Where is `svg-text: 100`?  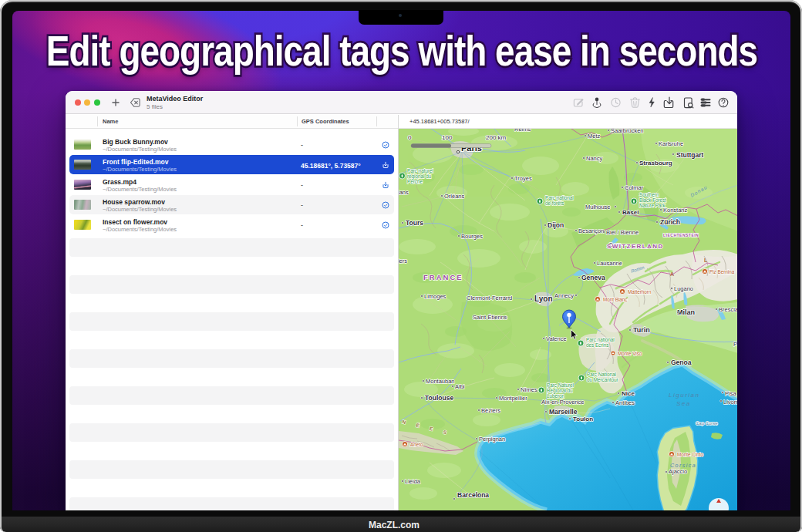
svg-text: 100 is located at coordinates (447, 137).